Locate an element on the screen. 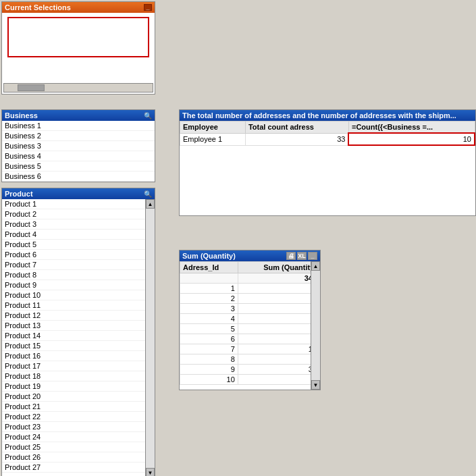  table-row: 10 2 is located at coordinates (250, 379).